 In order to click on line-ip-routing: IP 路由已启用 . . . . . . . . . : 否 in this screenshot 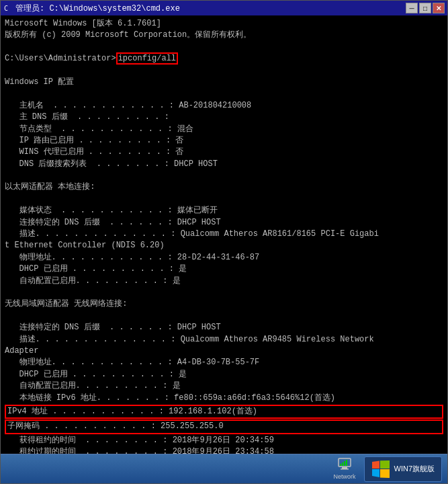, I will do `click(224, 141)`.